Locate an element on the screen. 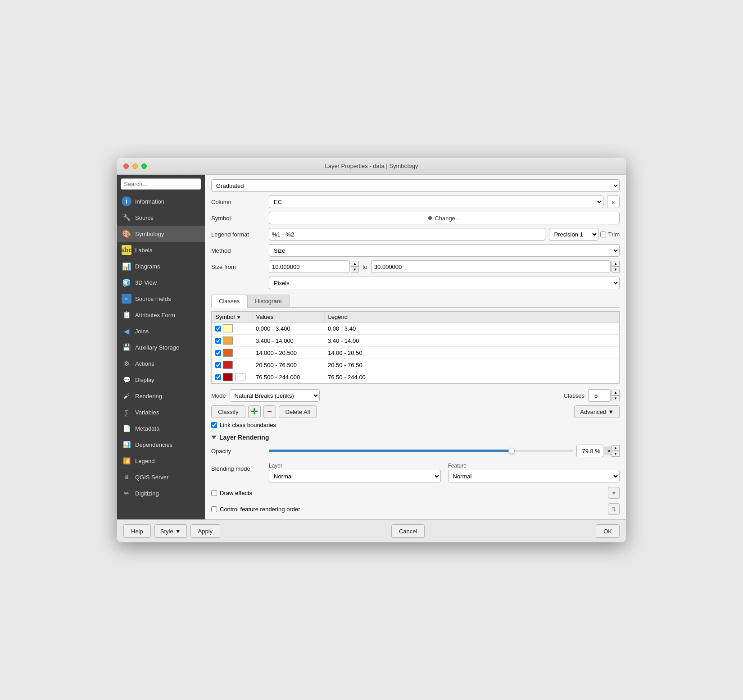  size-to-up: ▲ is located at coordinates (616, 264).